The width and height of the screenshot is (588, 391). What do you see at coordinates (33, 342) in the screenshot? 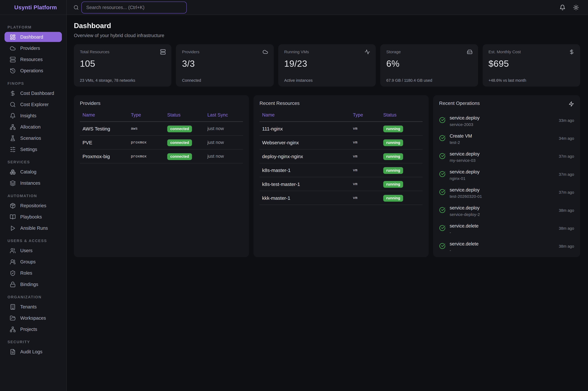
I see `sidebar-section-security: SECURITY` at bounding box center [33, 342].